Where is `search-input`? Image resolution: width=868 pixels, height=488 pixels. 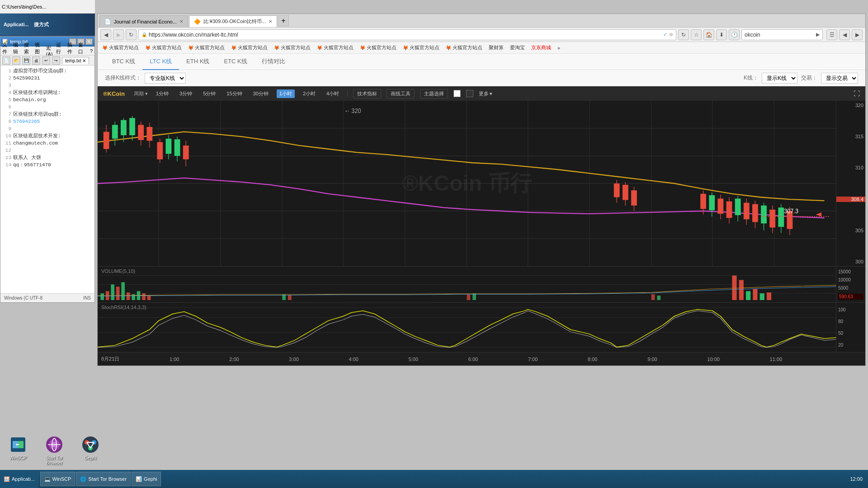
search-input is located at coordinates (779, 35).